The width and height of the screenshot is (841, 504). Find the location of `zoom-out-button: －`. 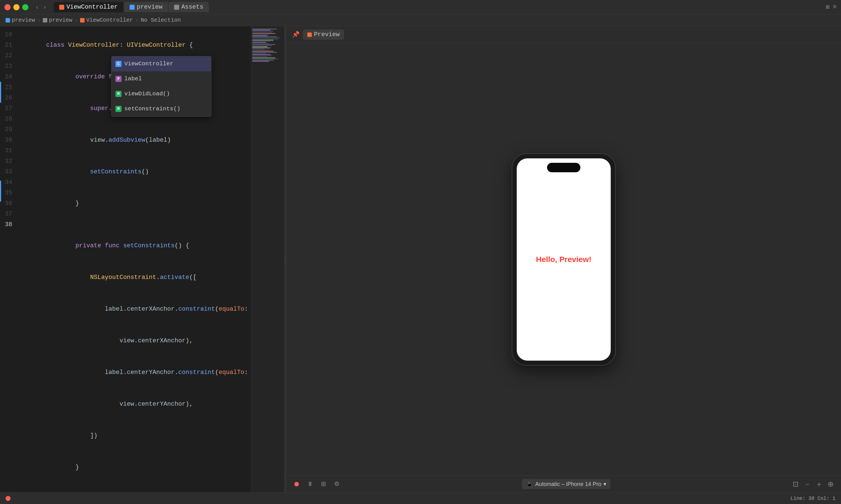

zoom-out-button: － is located at coordinates (807, 484).